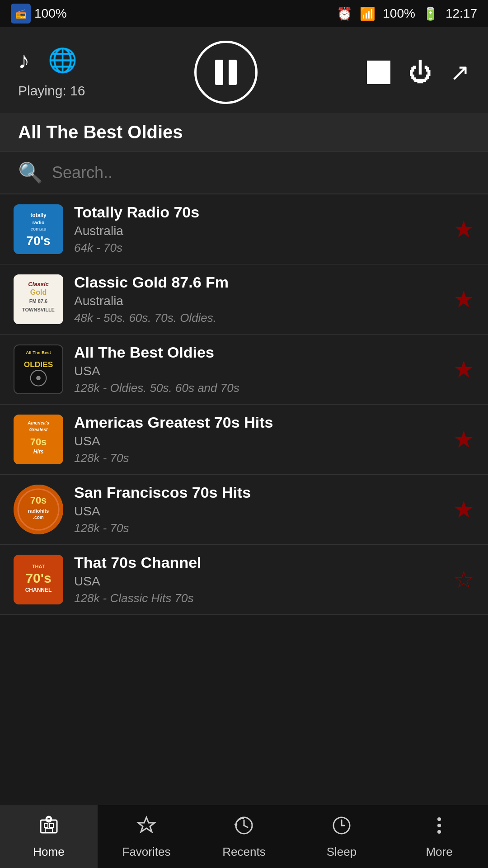 Image resolution: width=488 pixels, height=868 pixels. Describe the element at coordinates (219, 72) in the screenshot. I see `pause-bar-left` at that location.